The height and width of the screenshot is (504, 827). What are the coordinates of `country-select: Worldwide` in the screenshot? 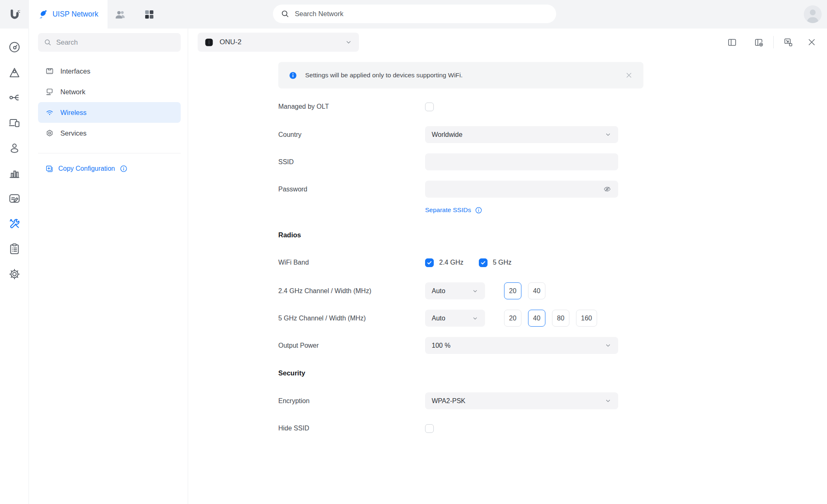 It's located at (522, 135).